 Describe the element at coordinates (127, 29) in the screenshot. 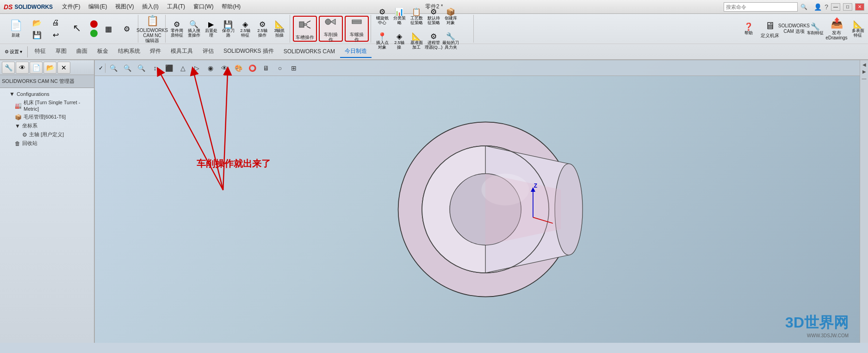

I see `settings-small-button: ⚙` at that location.